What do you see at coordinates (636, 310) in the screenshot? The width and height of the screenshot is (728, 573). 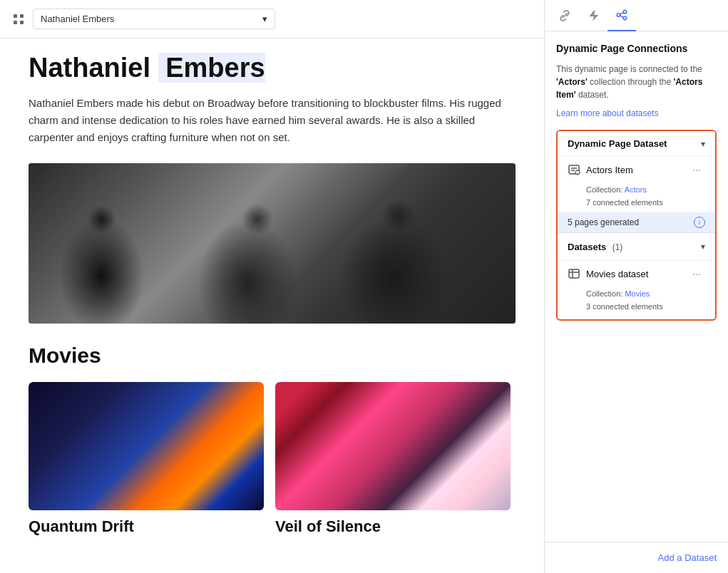 I see `movies-connected-elements: 3 connected elements` at bounding box center [636, 310].